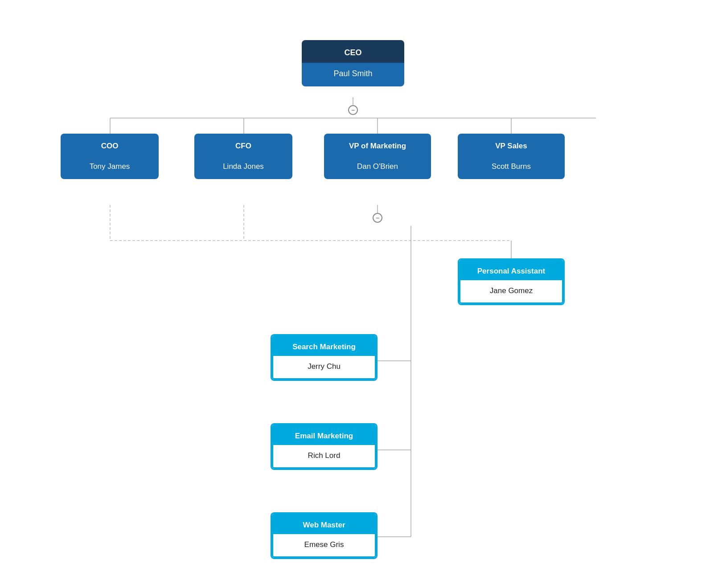 Image resolution: width=706 pixels, height=588 pixels. I want to click on vps-node: VP Sales Scott Burns, so click(511, 156).